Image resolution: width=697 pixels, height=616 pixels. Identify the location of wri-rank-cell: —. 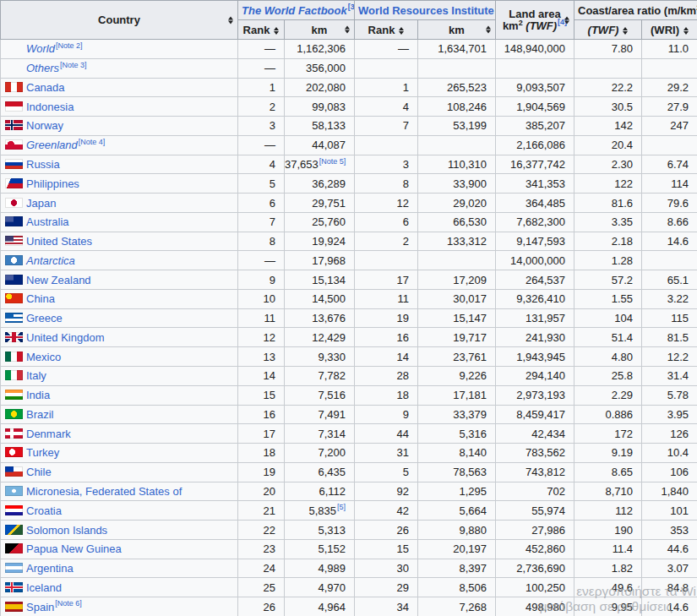
(387, 49).